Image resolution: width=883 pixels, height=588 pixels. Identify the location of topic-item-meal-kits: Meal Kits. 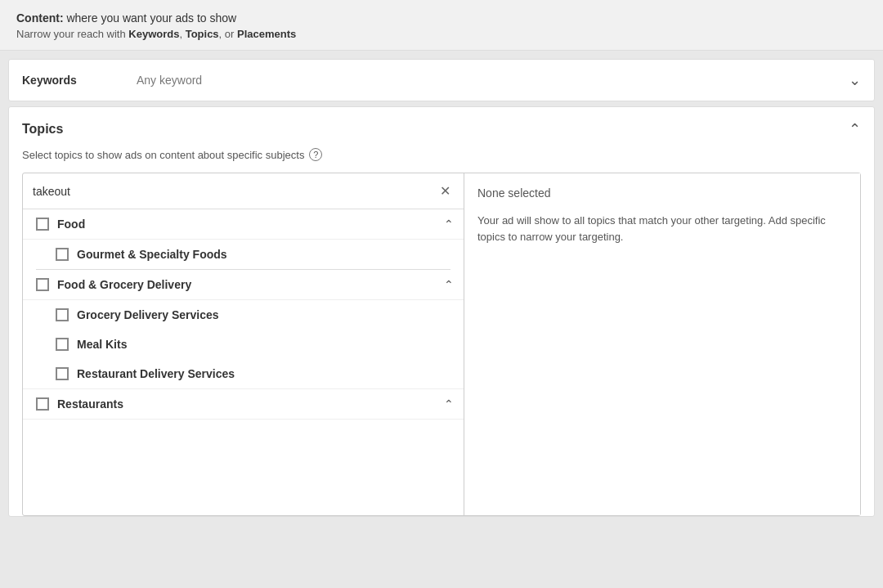
(244, 344).